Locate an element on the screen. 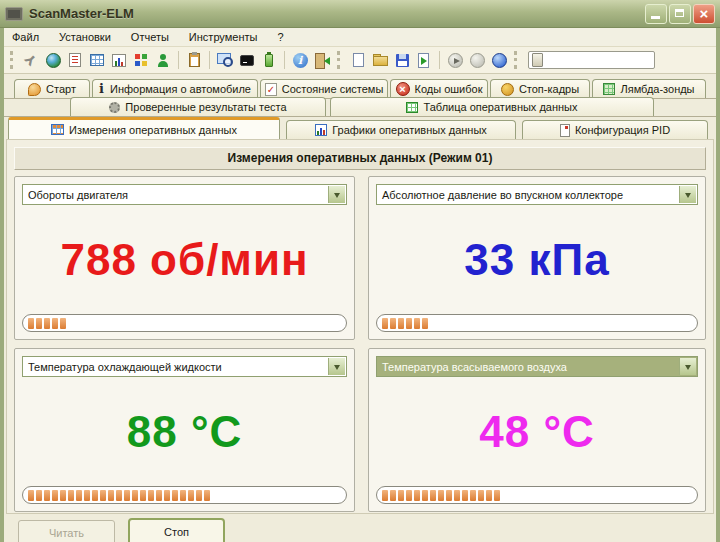 The height and width of the screenshot is (542, 720). tab-live-data-graphs: Графики оперативных данных is located at coordinates (401, 130).